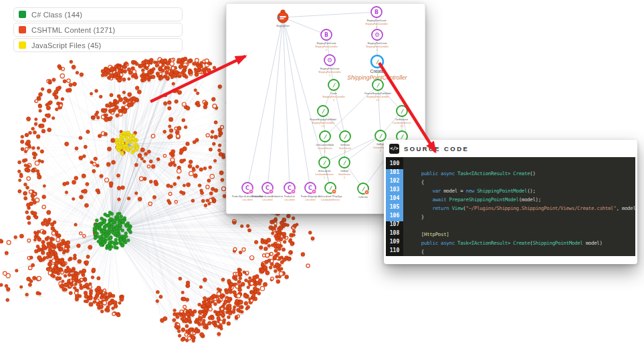 The width and height of the screenshot is (644, 343). I want to click on node-label: CountryService, so click(325, 148).